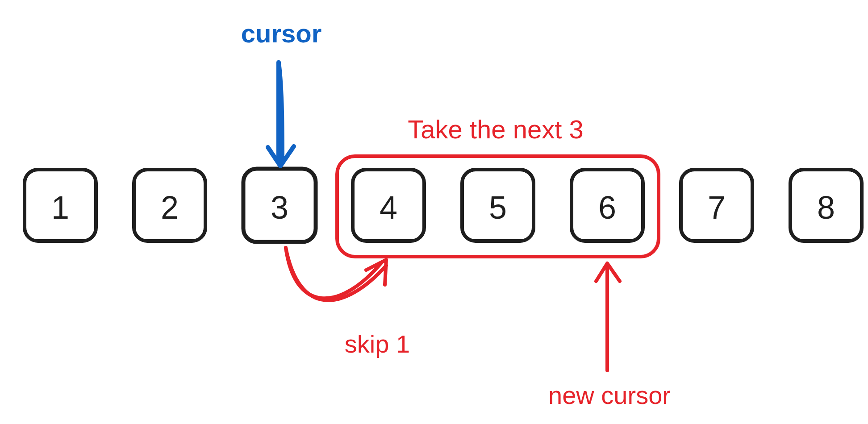  I want to click on box-4: 4, so click(388, 205).